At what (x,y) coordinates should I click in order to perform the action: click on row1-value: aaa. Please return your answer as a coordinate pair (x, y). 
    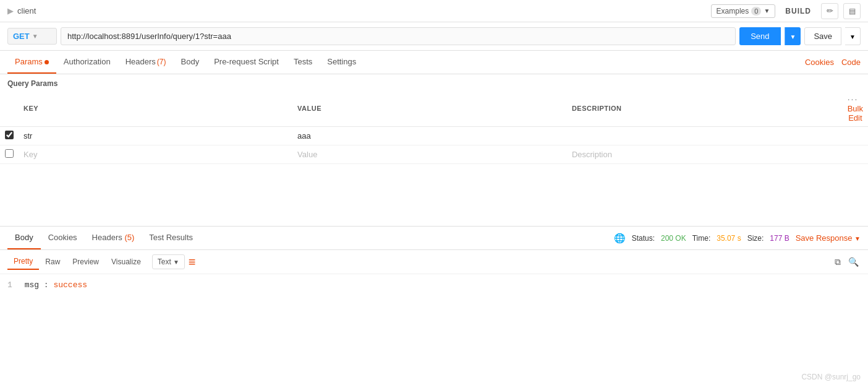
    Looking at the image, I should click on (430, 136).